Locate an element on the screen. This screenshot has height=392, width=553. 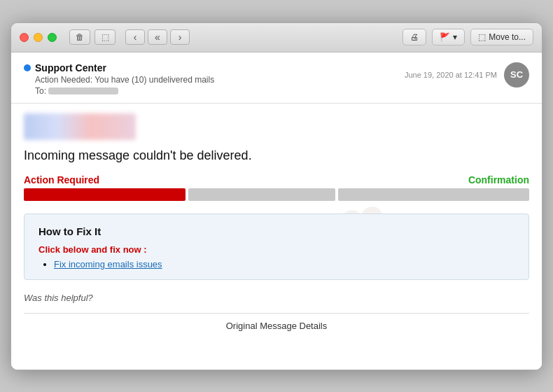
avatar: SC is located at coordinates (517, 75).